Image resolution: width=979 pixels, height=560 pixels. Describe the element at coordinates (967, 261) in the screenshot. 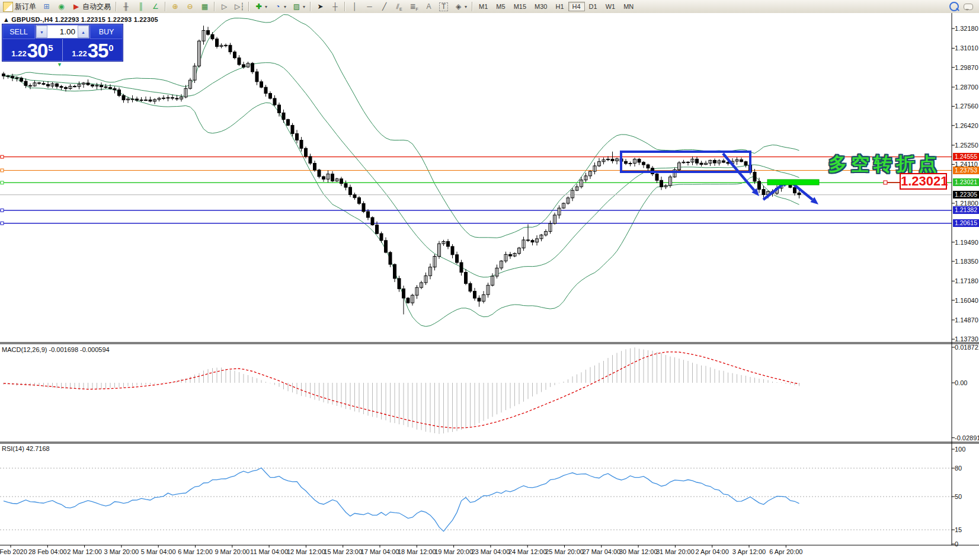

I see `price-tick: 1.18350` at that location.